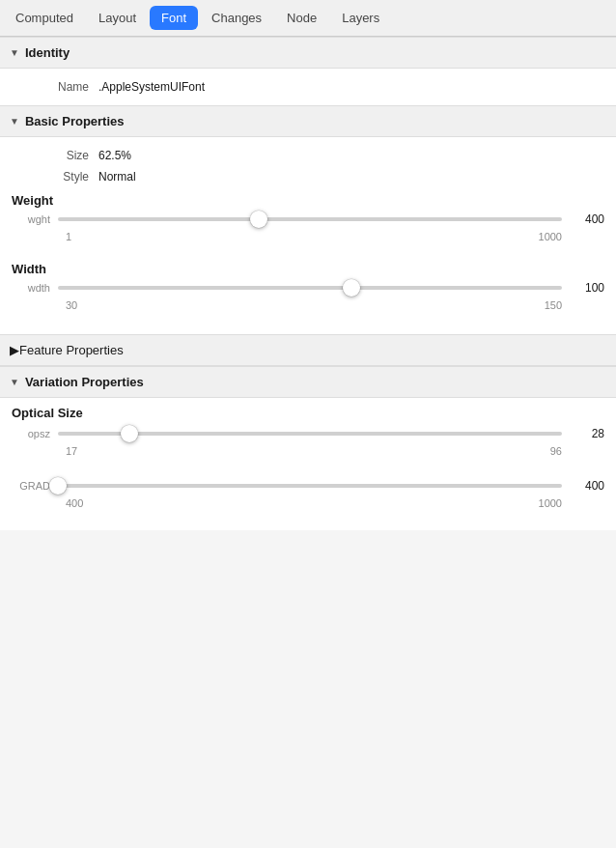 This screenshot has width=616, height=848. What do you see at coordinates (14, 350) in the screenshot?
I see `feature-properties-arrow-icon: ▶` at bounding box center [14, 350].